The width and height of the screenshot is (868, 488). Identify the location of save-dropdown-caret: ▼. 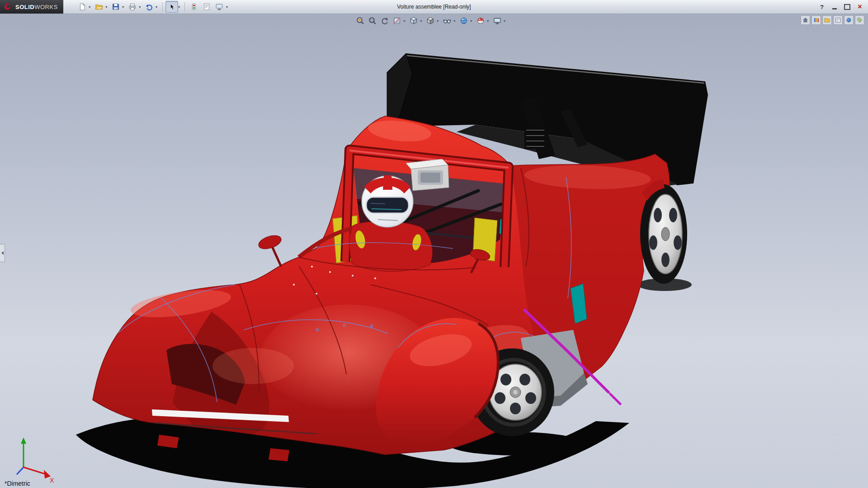
(123, 7).